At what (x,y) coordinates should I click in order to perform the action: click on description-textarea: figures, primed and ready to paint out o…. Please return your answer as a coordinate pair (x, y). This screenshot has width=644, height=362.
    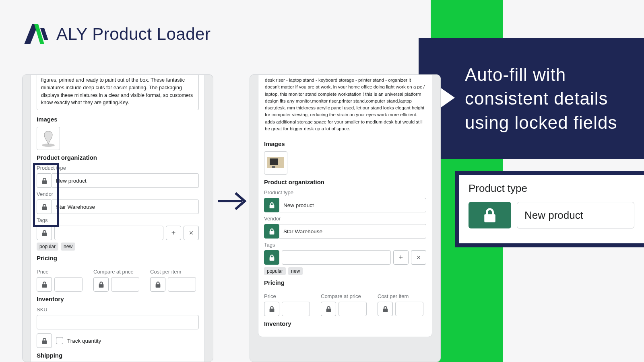
    Looking at the image, I should click on (118, 93).